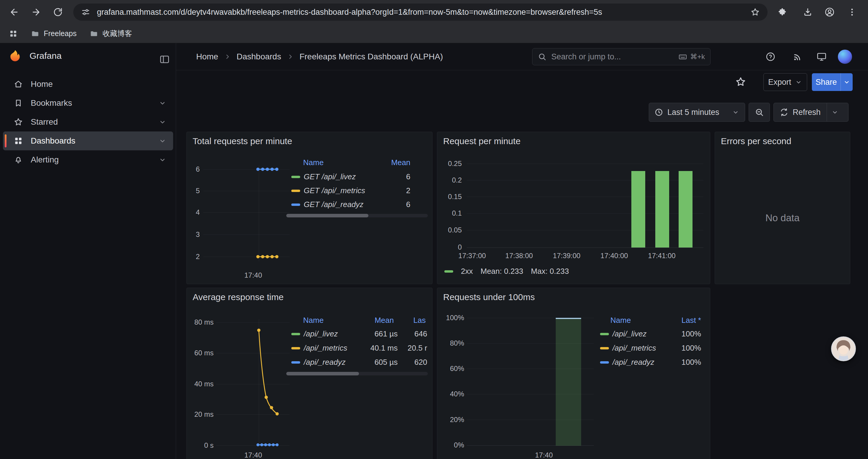  What do you see at coordinates (621, 57) in the screenshot?
I see `search-input-wrap: ⌘+k` at bounding box center [621, 57].